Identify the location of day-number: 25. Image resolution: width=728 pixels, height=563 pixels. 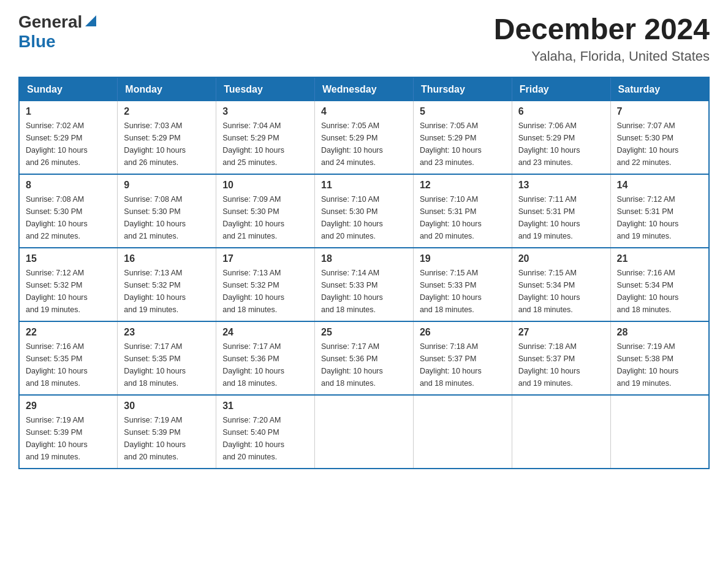
(364, 332).